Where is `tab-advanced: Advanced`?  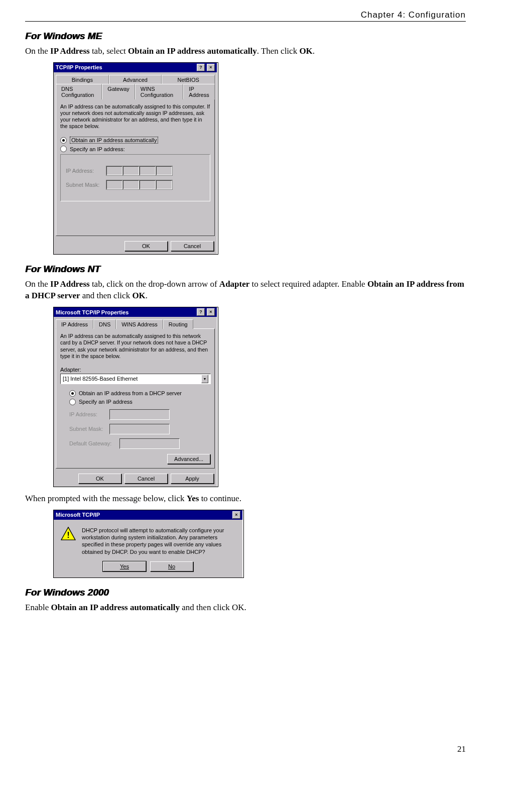 tab-advanced: Advanced is located at coordinates (136, 79).